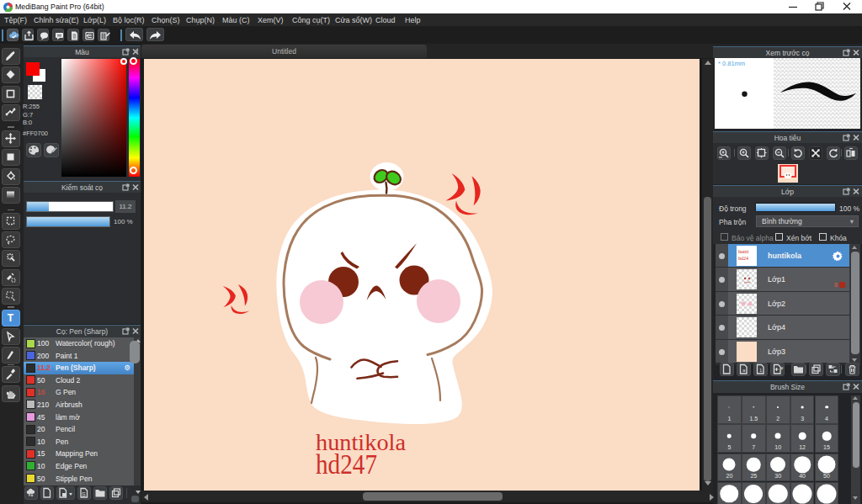 The image size is (862, 504). I want to click on svg-text: T, so click(11, 318).